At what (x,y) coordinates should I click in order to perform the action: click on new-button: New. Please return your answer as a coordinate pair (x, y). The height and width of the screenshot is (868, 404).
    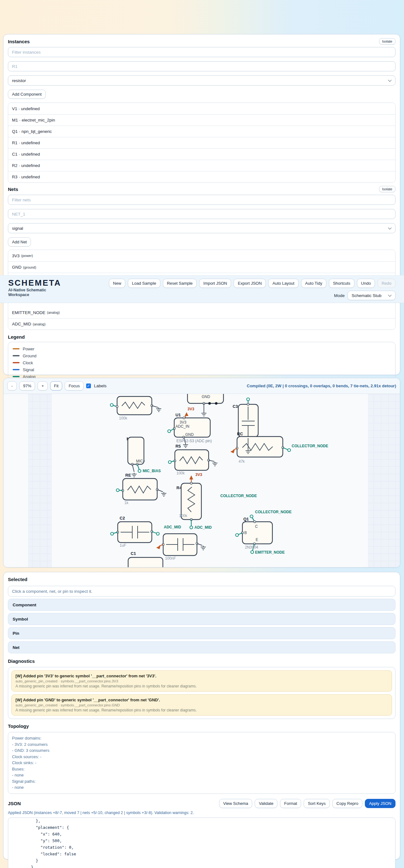
    Looking at the image, I should click on (117, 283).